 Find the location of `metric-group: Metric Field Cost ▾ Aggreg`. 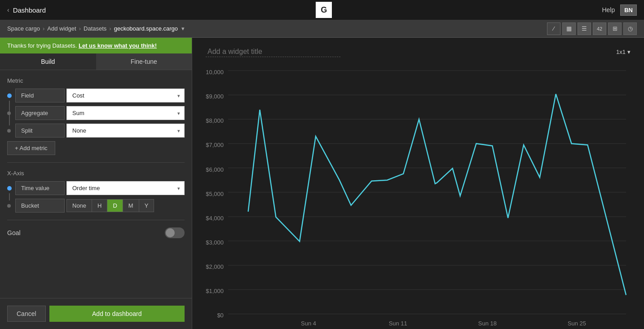

metric-group: Metric Field Cost ▾ Aggreg is located at coordinates (96, 116).